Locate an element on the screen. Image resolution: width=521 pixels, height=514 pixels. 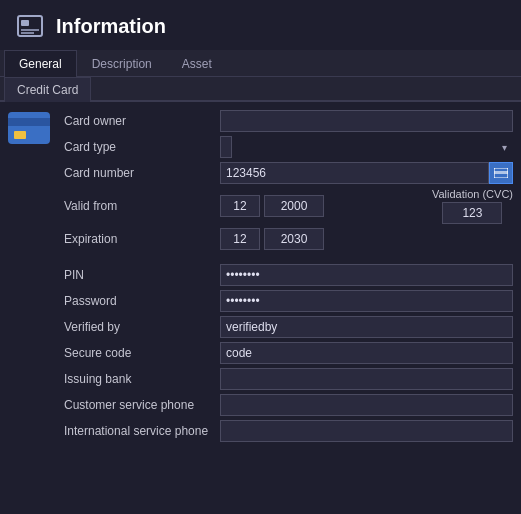
issuing-bank-row: Issuing bank is located at coordinates (286, 379).